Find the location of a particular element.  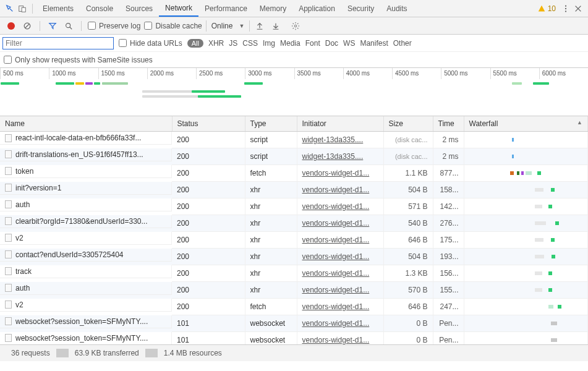

record-button is located at coordinates (11, 26).